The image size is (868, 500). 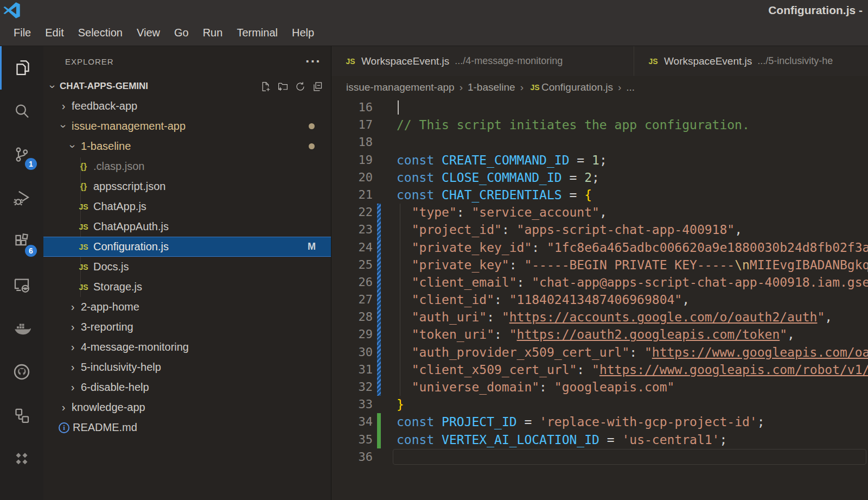 What do you see at coordinates (22, 328) in the screenshot?
I see `docker-icon` at bounding box center [22, 328].